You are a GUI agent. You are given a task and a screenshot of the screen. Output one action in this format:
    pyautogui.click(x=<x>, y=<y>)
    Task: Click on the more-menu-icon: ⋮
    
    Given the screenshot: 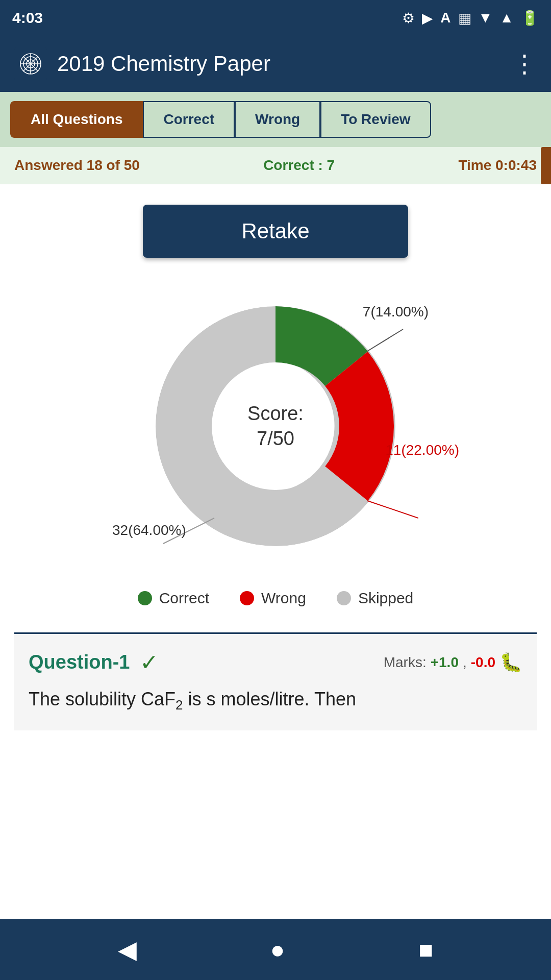 What is the action you would take?
    pyautogui.click(x=524, y=64)
    